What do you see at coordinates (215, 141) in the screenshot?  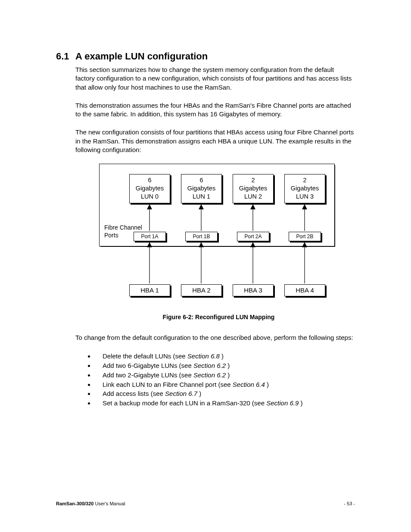 I see `paragraph-3: The new configuration consists of four p…` at bounding box center [215, 141].